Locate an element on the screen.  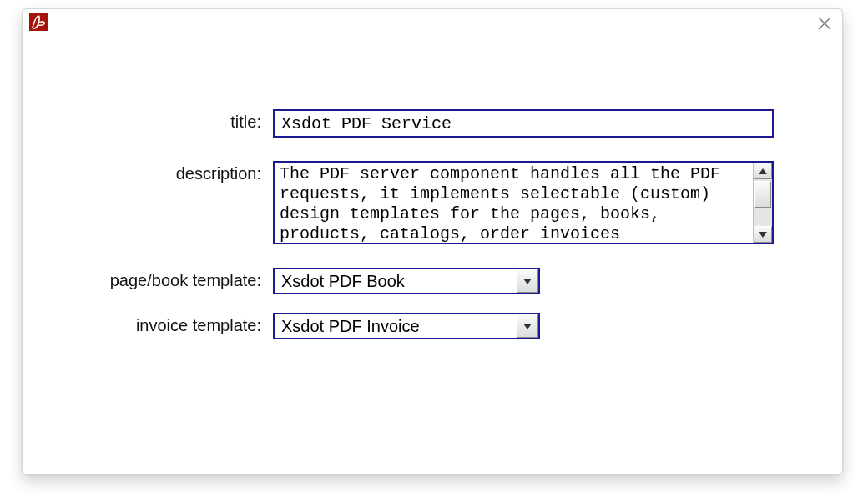
scroll-down-button is located at coordinates (763, 234).